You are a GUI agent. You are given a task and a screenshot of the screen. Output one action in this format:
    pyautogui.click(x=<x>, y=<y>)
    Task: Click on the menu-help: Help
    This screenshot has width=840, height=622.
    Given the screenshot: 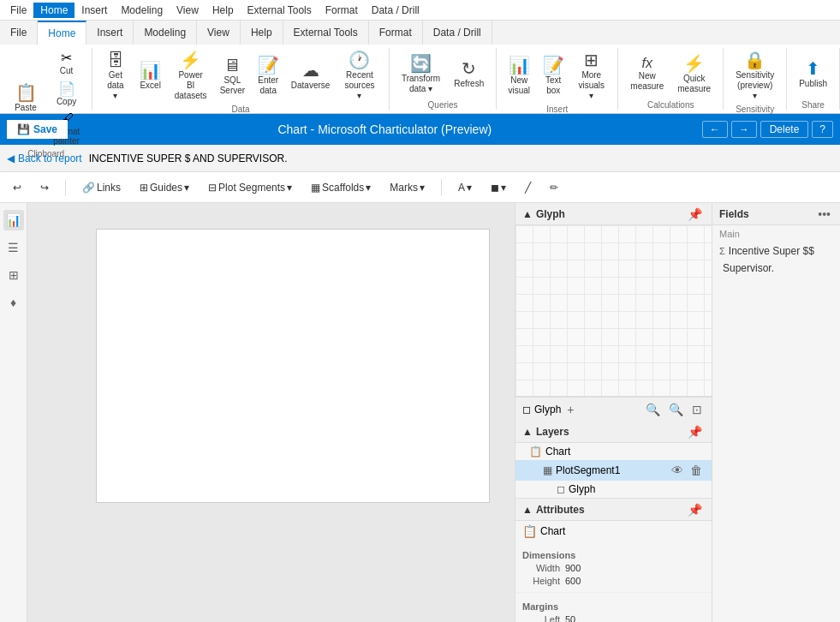 What is the action you would take?
    pyautogui.click(x=223, y=10)
    